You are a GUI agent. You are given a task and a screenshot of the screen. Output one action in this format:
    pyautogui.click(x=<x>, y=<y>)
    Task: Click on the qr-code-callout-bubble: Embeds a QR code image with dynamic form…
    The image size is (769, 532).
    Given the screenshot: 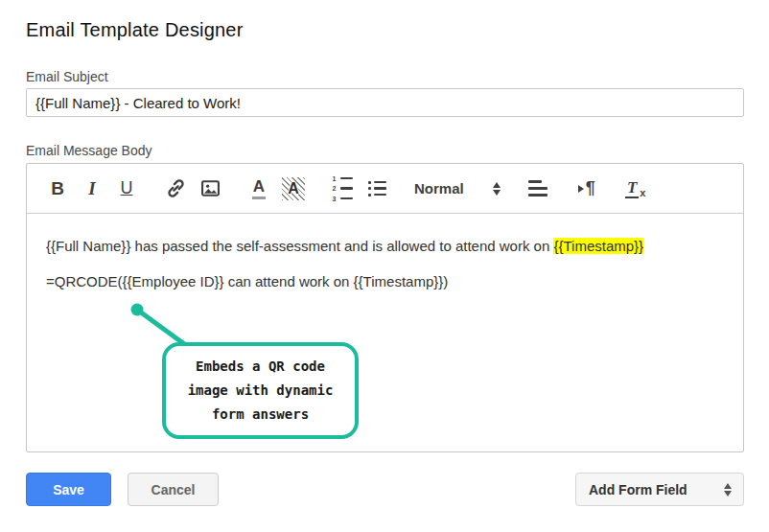 What is the action you would take?
    pyautogui.click(x=261, y=391)
    